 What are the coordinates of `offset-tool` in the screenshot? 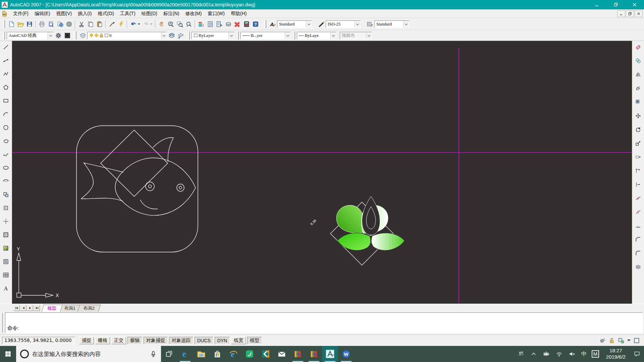 It's located at (638, 88).